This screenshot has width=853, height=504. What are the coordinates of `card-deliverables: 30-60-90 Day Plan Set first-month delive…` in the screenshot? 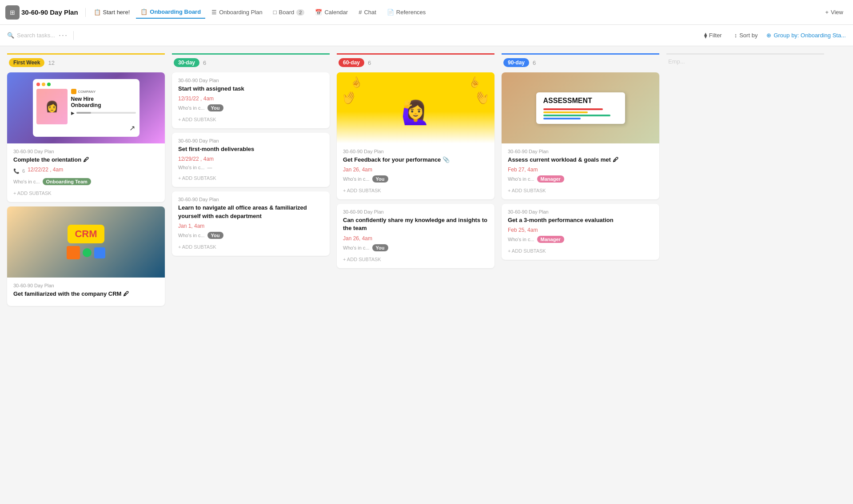 It's located at (251, 160).